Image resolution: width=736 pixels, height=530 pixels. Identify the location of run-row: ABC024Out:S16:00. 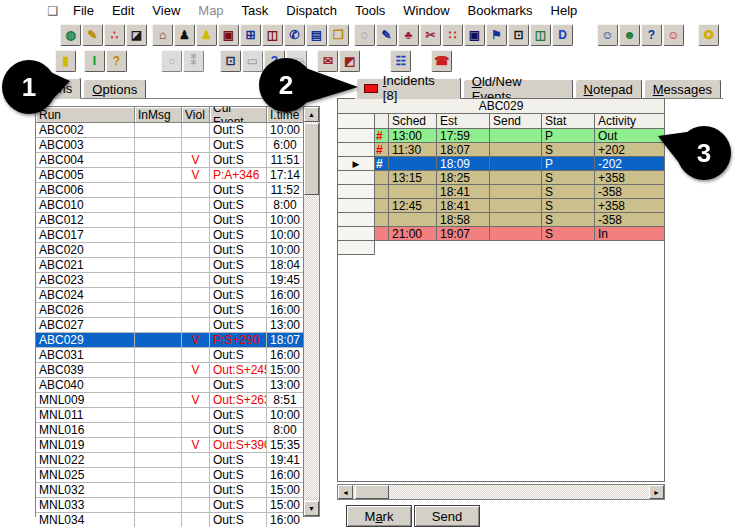
(170, 296).